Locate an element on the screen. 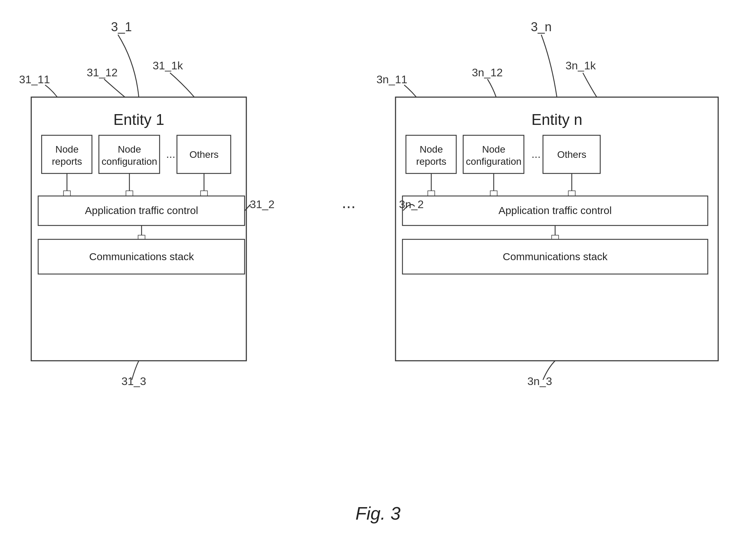 This screenshot has height=555, width=756. entityn-node-reports-label2: reports is located at coordinates (431, 162).